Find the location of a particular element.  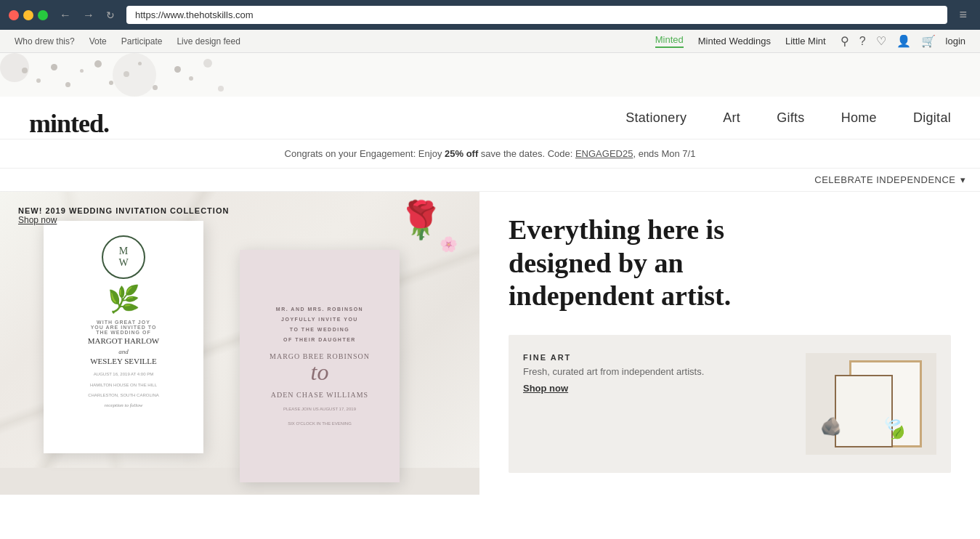

wedding-card-left: M W 🌿 WITH GREAT JOY YOU ARE INVITED TO … is located at coordinates (123, 337).